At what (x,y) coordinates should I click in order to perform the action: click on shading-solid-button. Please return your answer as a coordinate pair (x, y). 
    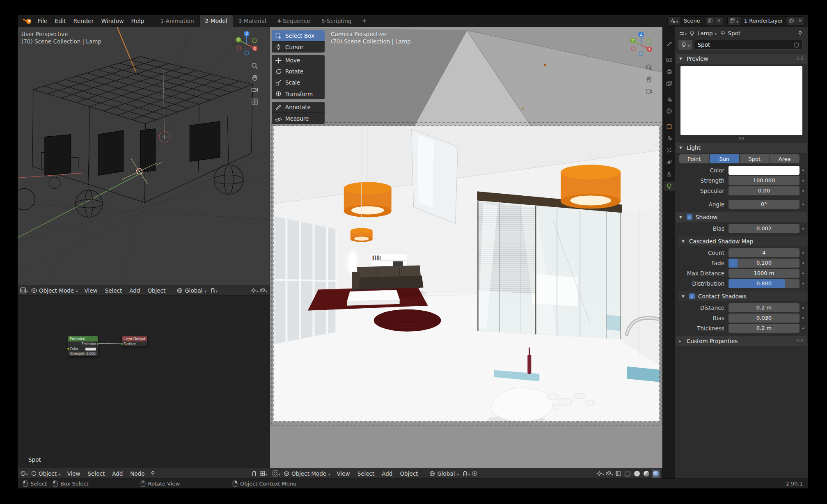
    Looking at the image, I should click on (637, 474).